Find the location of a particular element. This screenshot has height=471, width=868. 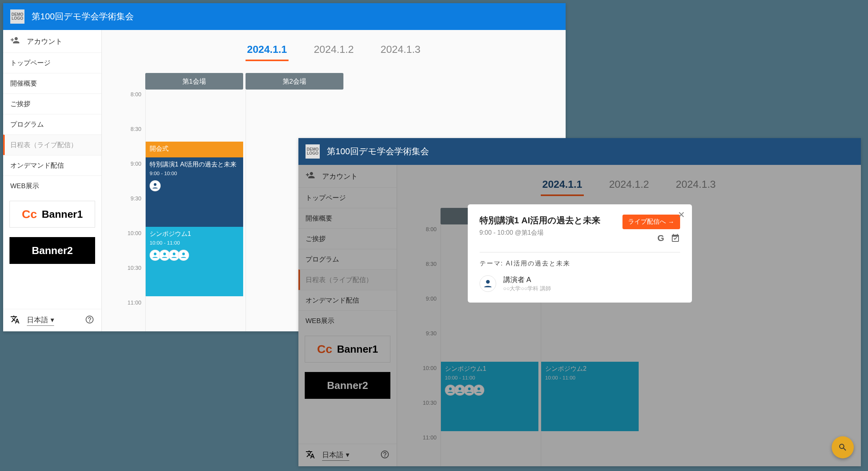

sidebar-item-webexhibit: WEB展示 is located at coordinates (52, 186).